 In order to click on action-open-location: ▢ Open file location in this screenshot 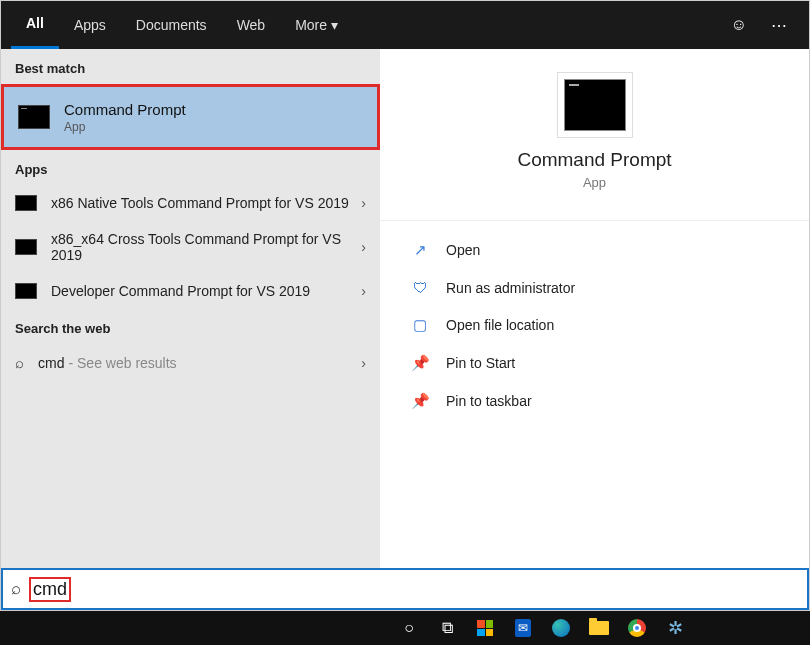, I will do `click(594, 325)`.